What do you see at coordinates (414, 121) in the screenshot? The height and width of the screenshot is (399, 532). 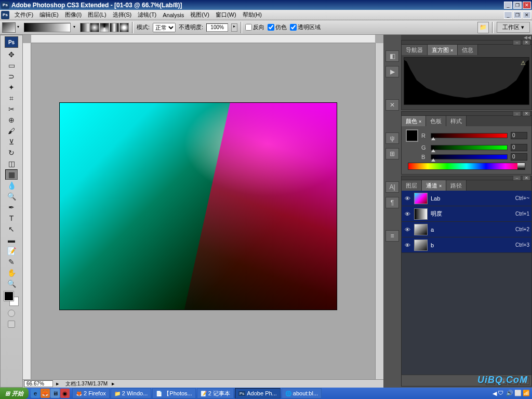 I see `tab-color: 颜色×` at bounding box center [414, 121].